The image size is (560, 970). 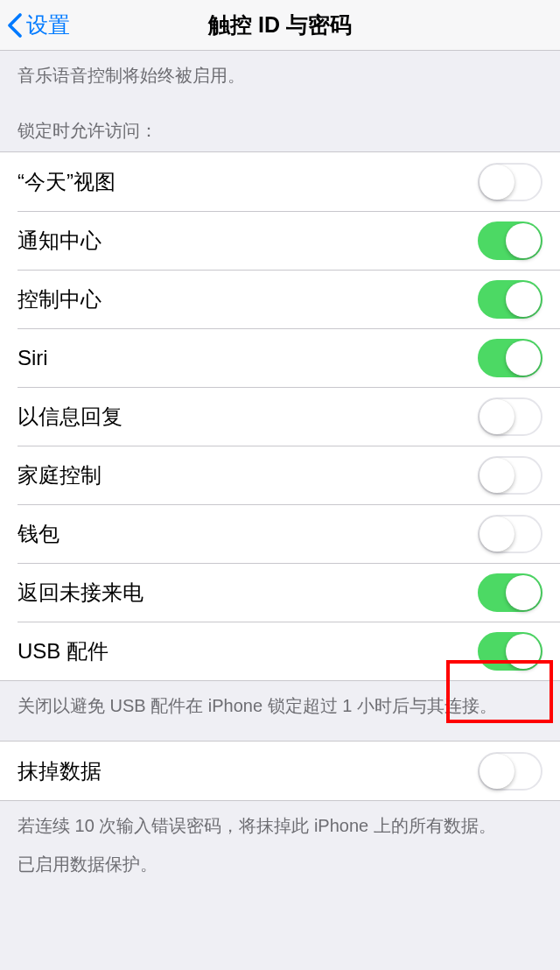 What do you see at coordinates (80, 593) in the screenshot?
I see `lock-access-label: 返回未接来电` at bounding box center [80, 593].